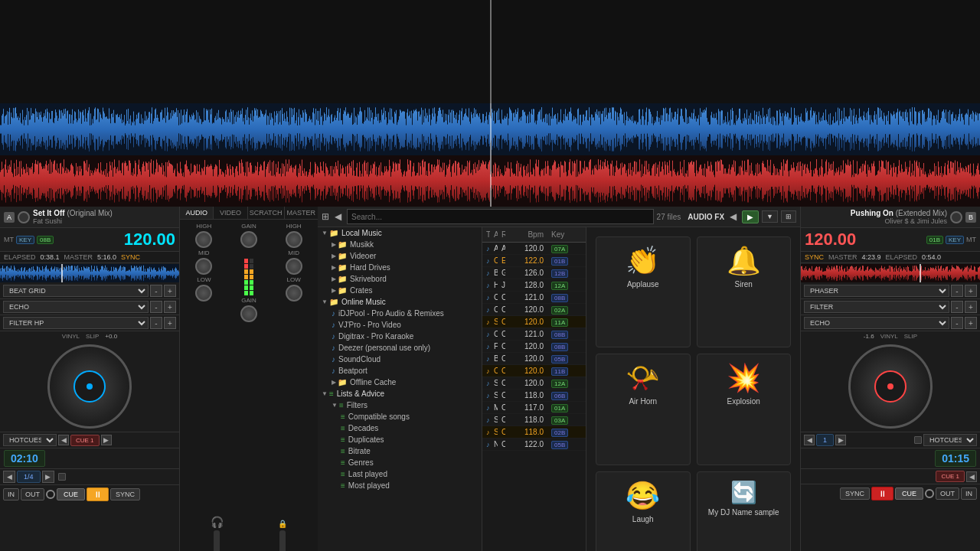  Describe the element at coordinates (969, 494) in the screenshot. I see `deck-b-in-btn: IN` at that location.